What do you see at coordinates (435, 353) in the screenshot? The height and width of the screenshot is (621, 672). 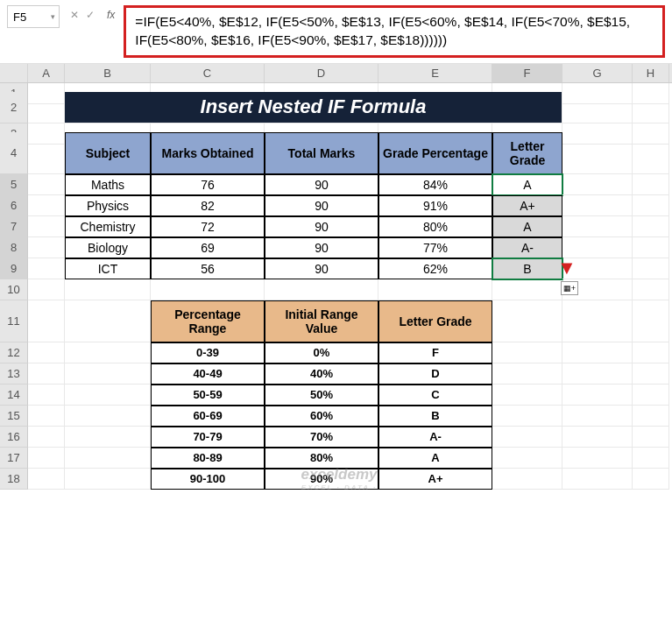 I see `lookup-letter: F` at bounding box center [435, 353].